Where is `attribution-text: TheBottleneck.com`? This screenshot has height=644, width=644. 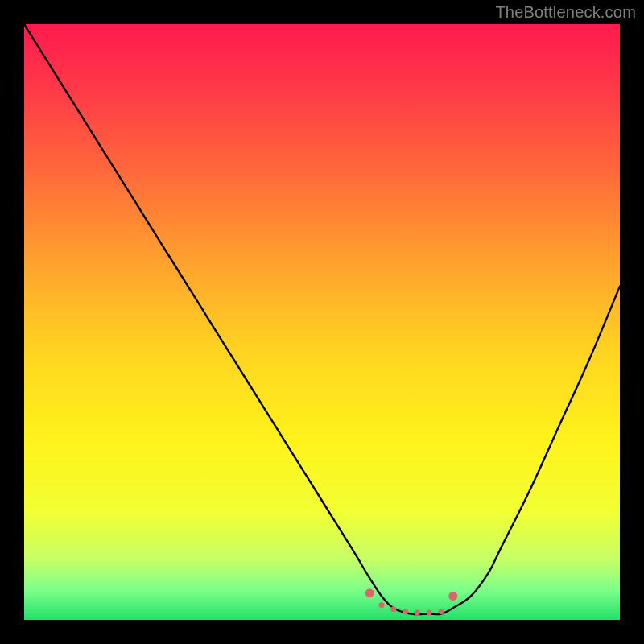 attribution-text: TheBottleneck.com is located at coordinates (565, 13).